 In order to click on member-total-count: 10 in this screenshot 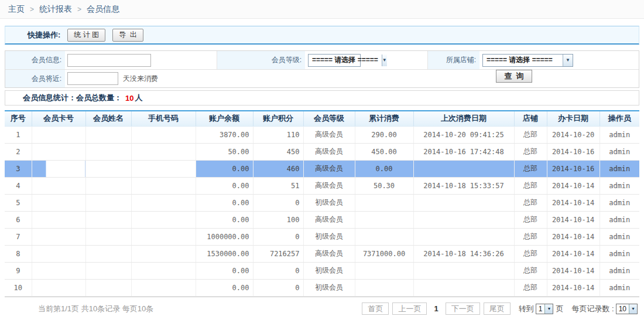, I will do `click(129, 98)`.